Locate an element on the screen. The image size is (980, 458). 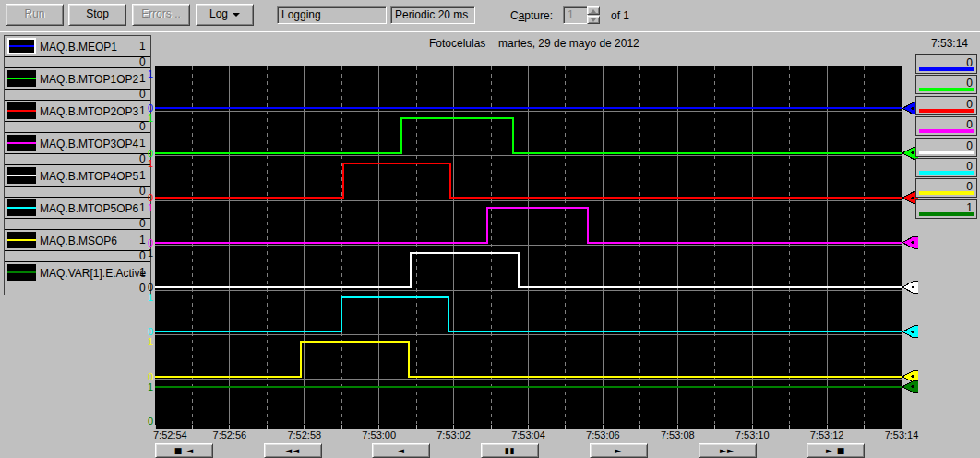
fast-forward-button: ►► is located at coordinates (727, 451).